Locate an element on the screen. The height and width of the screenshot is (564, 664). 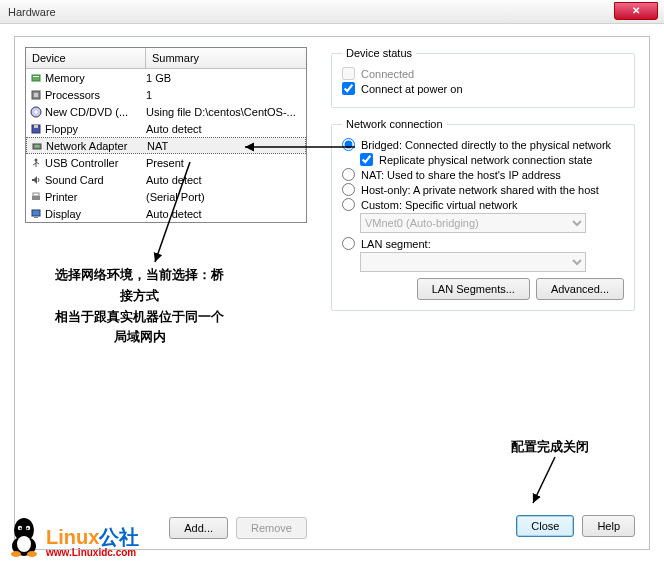
titlebar: Hardware ✕ is located at coordinates (332, 12).